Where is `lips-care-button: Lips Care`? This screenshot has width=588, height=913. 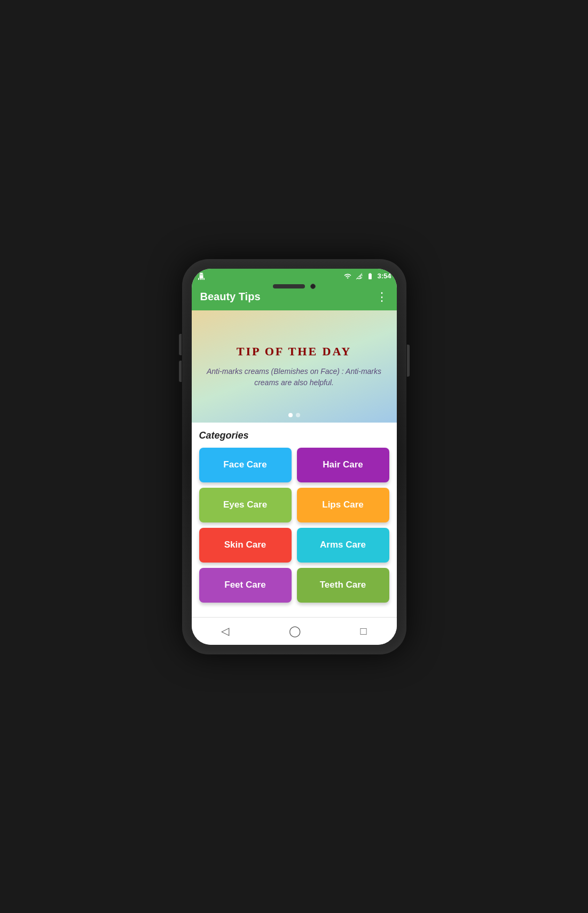
lips-care-button: Lips Care is located at coordinates (343, 505).